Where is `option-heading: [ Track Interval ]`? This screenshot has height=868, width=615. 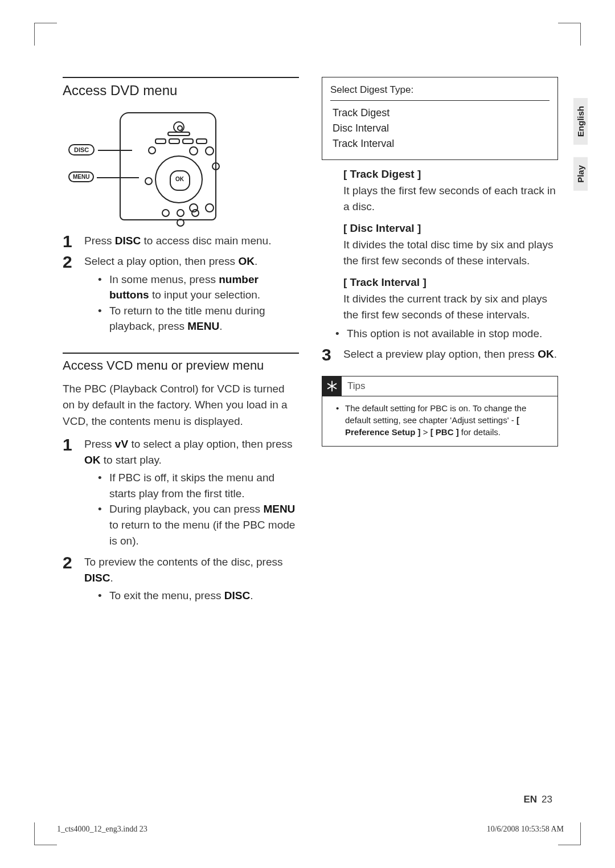
option-heading: [ Track Interval ] is located at coordinates (451, 282).